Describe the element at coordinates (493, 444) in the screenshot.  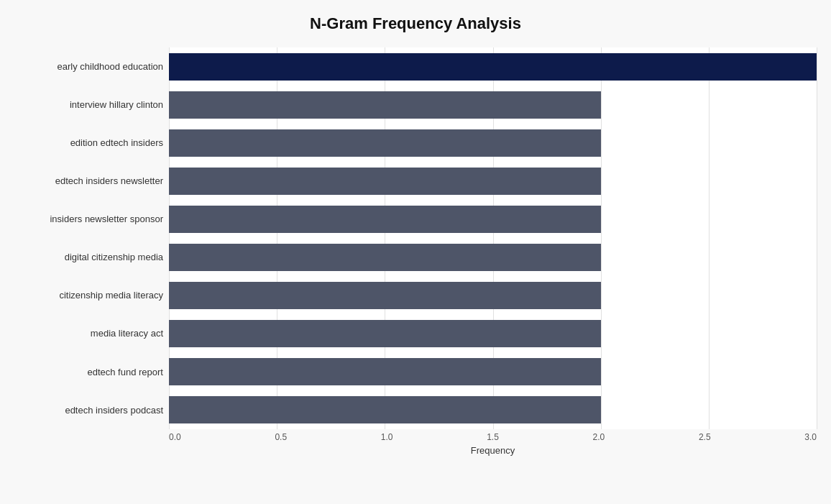
I see `x-axis-area: 0.00.51.01.52.02.53.0 Frequency` at that location.